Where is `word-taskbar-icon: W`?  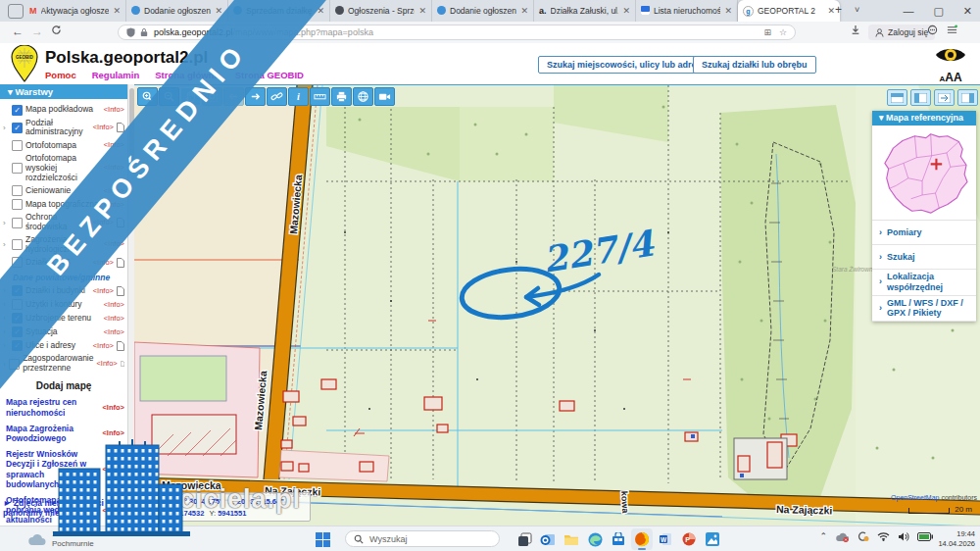 word-taskbar-icon: W is located at coordinates (665, 539).